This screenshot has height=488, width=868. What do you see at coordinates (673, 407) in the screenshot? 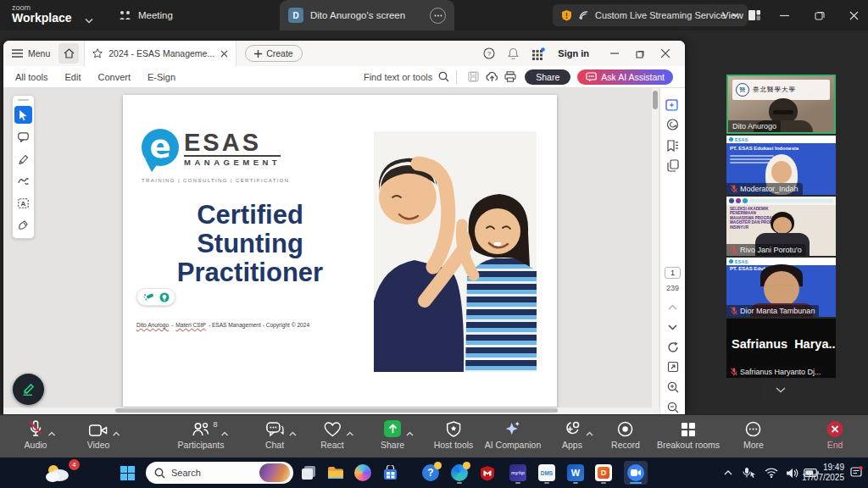
I see `zoom-out-button` at bounding box center [673, 407].